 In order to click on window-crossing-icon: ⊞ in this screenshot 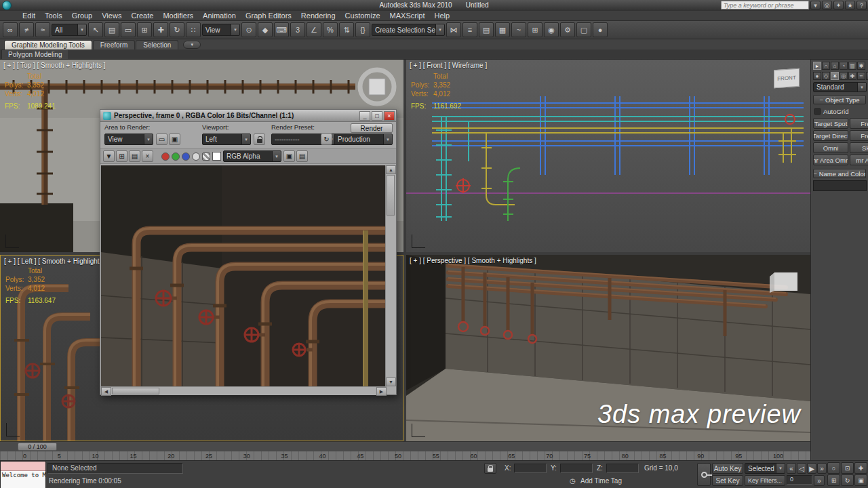, I will do `click(144, 30)`.